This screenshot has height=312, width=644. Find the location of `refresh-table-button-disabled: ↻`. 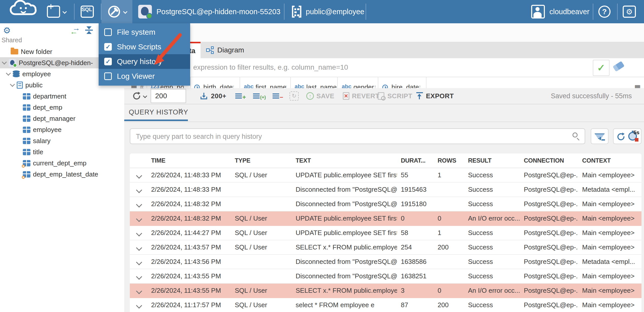

refresh-table-button-disabled: ↻ is located at coordinates (294, 96).